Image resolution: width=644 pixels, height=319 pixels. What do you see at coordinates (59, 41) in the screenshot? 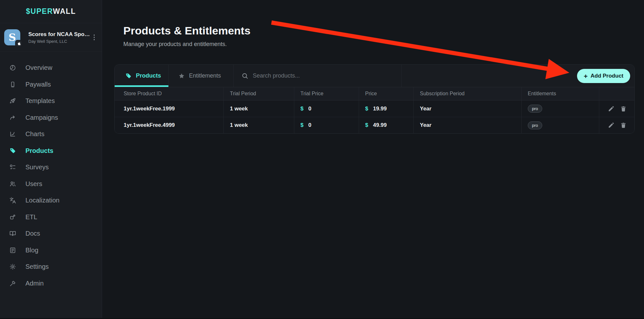
I see `app-company: Day Well Spent, LLC` at bounding box center [59, 41].